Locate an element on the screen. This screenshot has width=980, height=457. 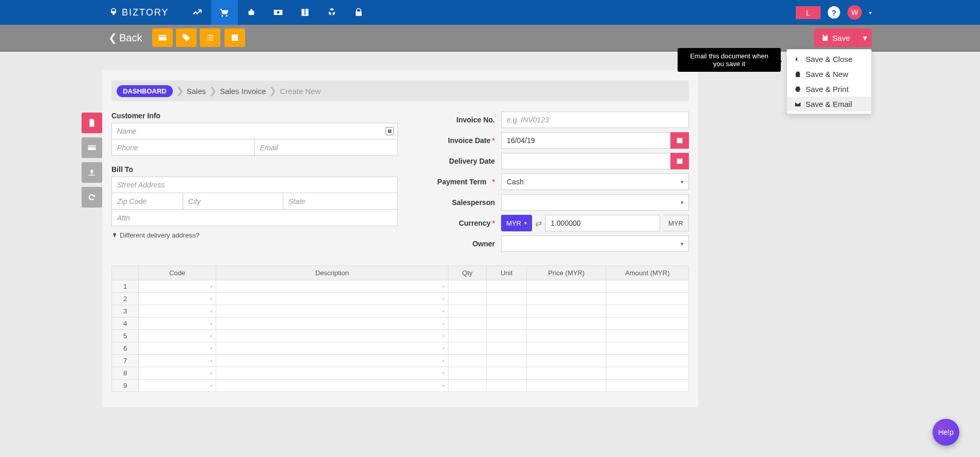
chart-line-icon is located at coordinates (198, 12).